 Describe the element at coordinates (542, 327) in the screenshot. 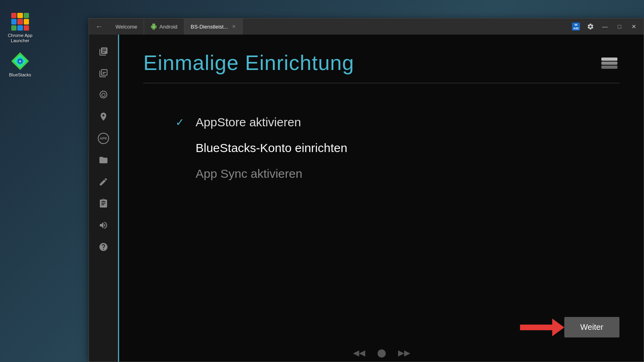

I see `red-arrow` at that location.